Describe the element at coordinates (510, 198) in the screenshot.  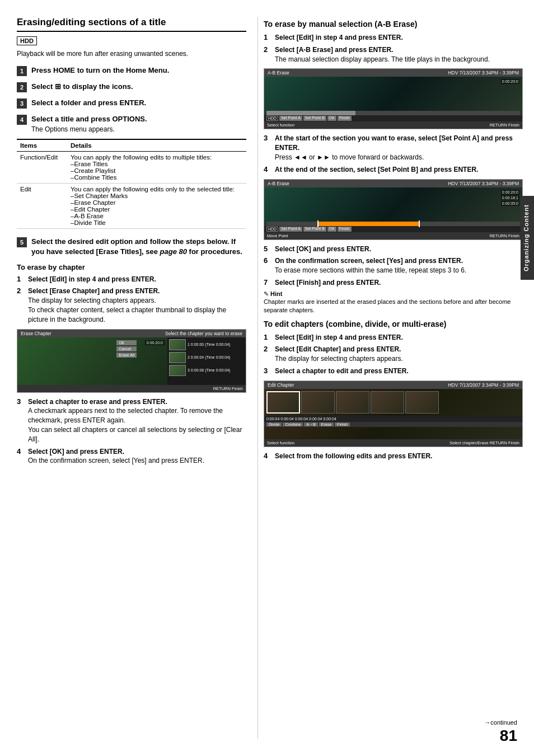
I see `ab-erase-2-timecodes: 0:00:20:0 0:00:18:1 0:00:35:0` at that location.